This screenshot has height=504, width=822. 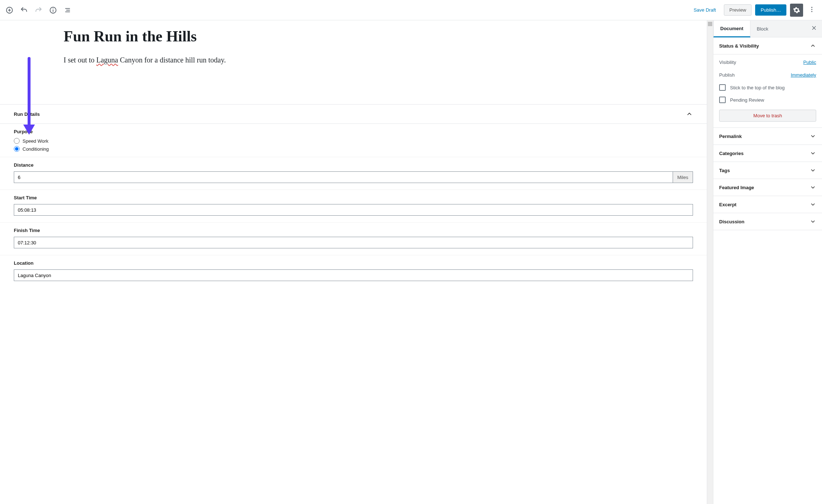 I want to click on row-visibility: Visibility Public, so click(x=767, y=62).